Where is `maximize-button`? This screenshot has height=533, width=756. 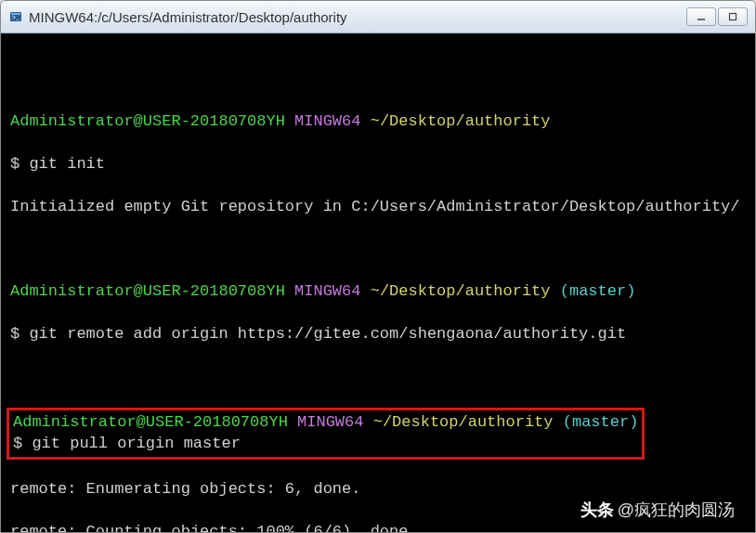
maximize-button is located at coordinates (733, 17).